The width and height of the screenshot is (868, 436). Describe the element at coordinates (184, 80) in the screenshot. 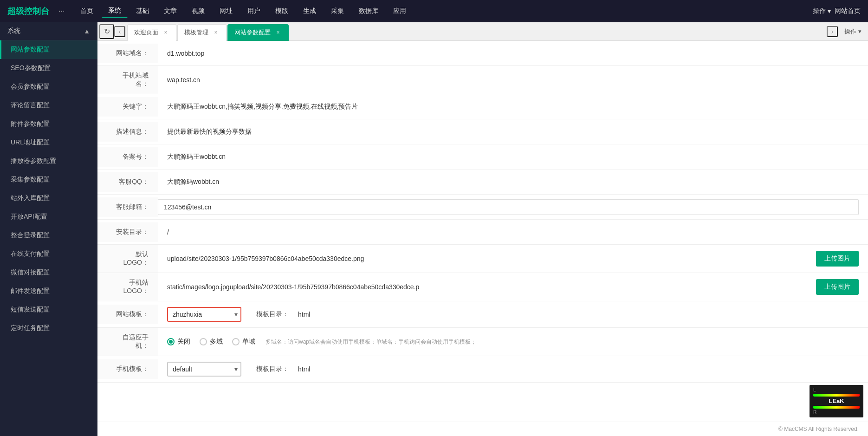

I see `mobile-domain-text: wap.test.cn` at that location.